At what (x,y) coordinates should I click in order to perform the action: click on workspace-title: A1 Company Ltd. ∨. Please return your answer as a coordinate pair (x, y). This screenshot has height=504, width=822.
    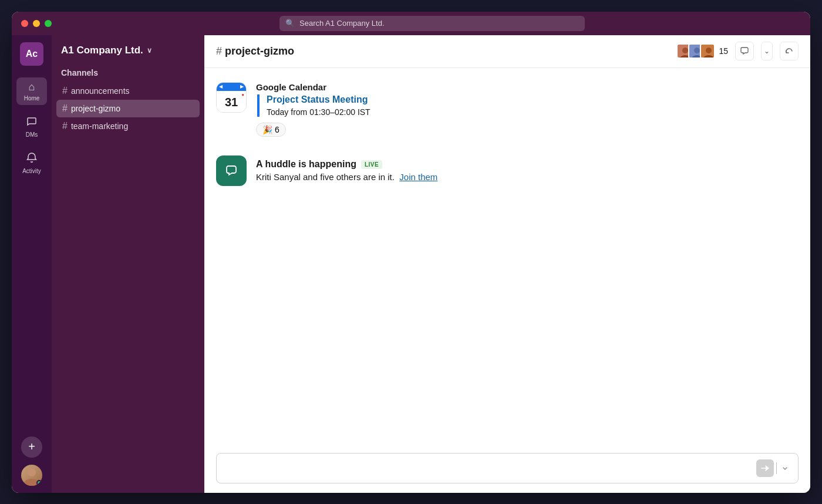
    Looking at the image, I should click on (128, 55).